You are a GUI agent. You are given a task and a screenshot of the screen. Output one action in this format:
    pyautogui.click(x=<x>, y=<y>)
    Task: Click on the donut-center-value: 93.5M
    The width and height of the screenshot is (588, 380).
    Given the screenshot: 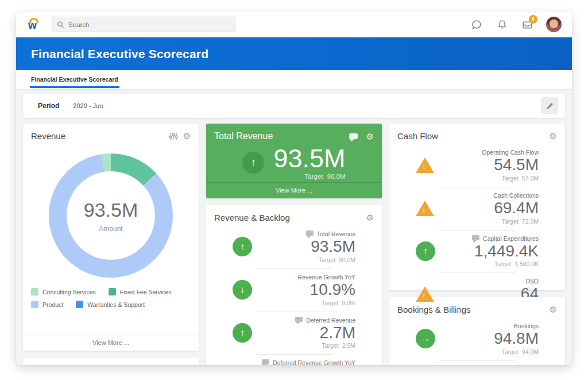 What is the action you would take?
    pyautogui.click(x=111, y=210)
    